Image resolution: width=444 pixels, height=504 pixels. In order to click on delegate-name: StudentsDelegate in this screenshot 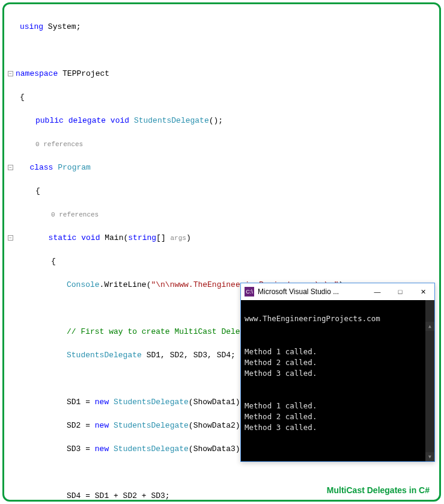, I will do `click(172, 120)`.